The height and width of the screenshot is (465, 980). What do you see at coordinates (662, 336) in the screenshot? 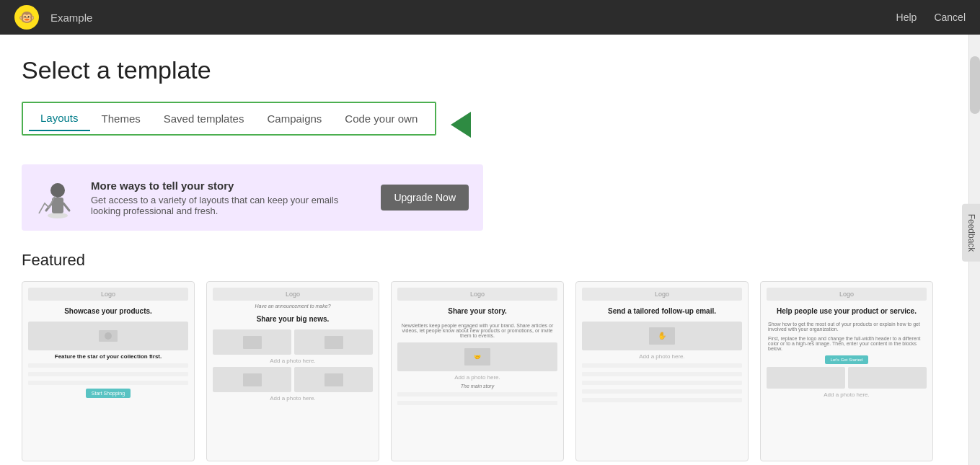
I see `tpl-img-4a: ✋` at bounding box center [662, 336].